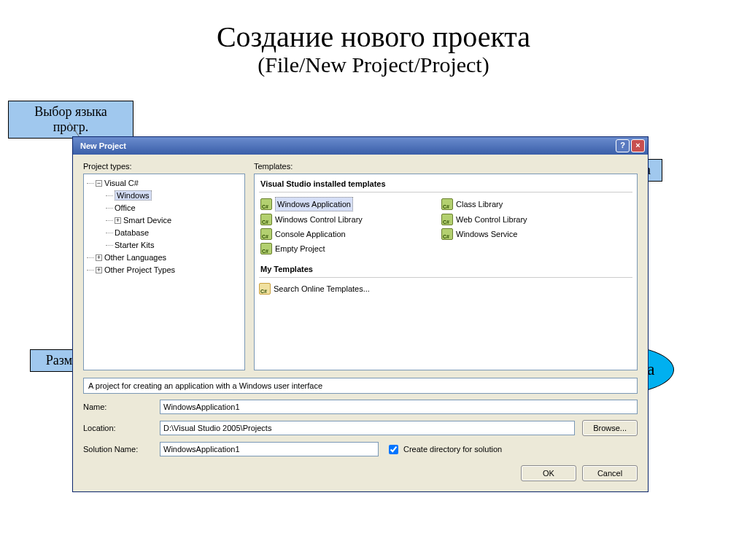 The image size is (747, 560). What do you see at coordinates (446, 166) in the screenshot?
I see `templates-label: Templates:` at bounding box center [446, 166].